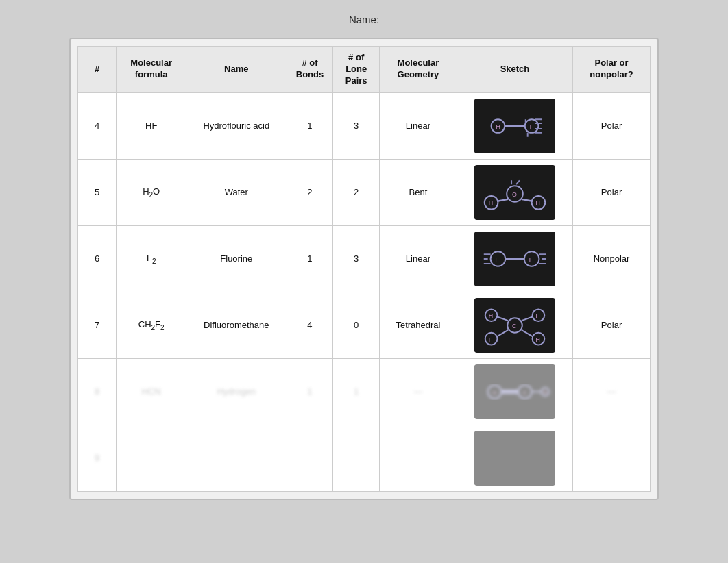 The image size is (728, 563). What do you see at coordinates (365, 458) in the screenshot?
I see `table-row: 9` at bounding box center [365, 458].